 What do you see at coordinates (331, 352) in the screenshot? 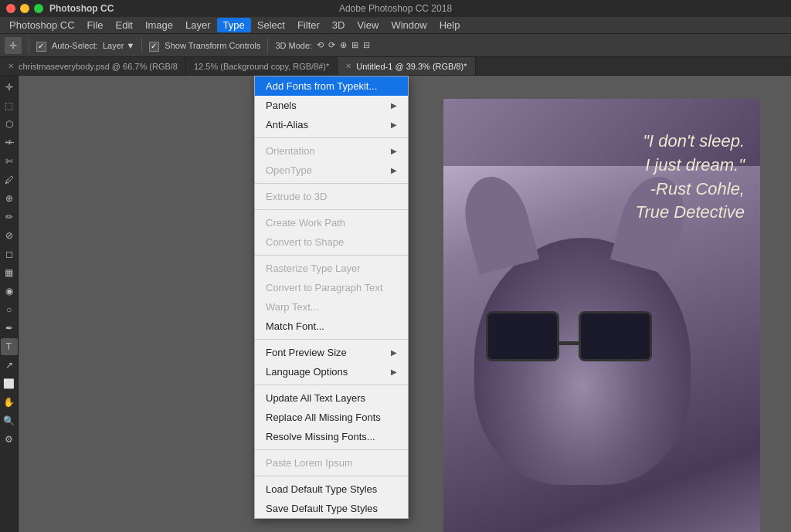
I see `menu-font-preview-size: Font Preview Size ▶` at bounding box center [331, 352].